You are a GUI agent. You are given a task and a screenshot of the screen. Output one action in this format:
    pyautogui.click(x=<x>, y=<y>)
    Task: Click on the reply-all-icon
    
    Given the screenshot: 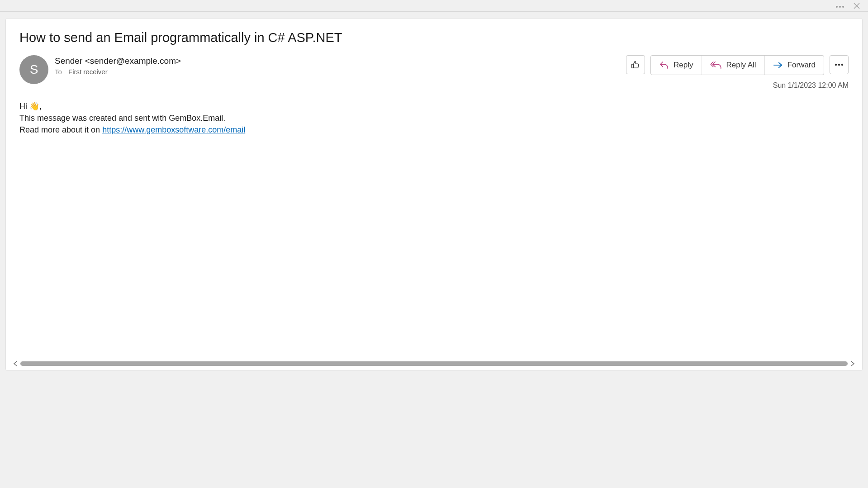 What is the action you would take?
    pyautogui.click(x=716, y=65)
    